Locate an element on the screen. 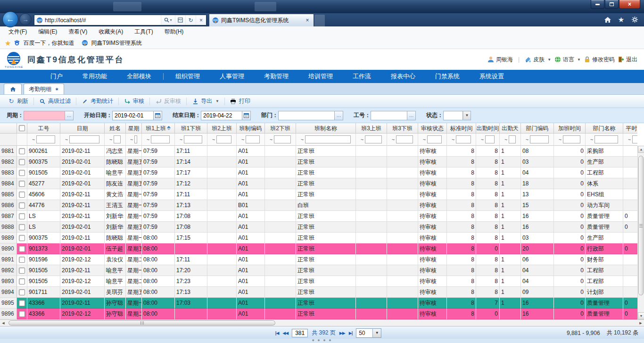 This screenshot has height=343, width=644. tab-close-icon: ✶ is located at coordinates (57, 90).